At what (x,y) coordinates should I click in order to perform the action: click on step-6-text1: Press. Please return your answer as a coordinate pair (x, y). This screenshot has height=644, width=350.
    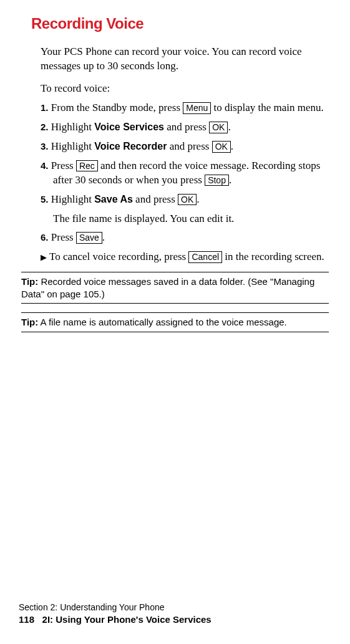
    Looking at the image, I should click on (64, 237).